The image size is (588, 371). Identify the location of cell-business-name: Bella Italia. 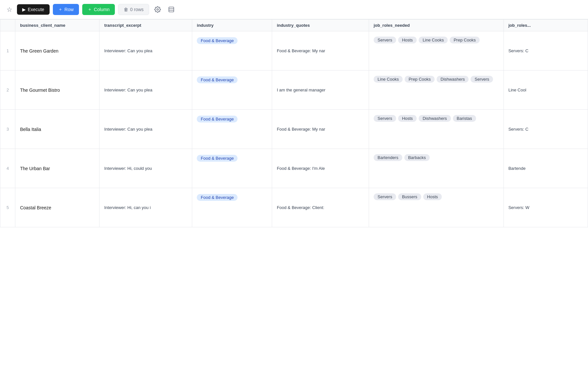
(57, 129).